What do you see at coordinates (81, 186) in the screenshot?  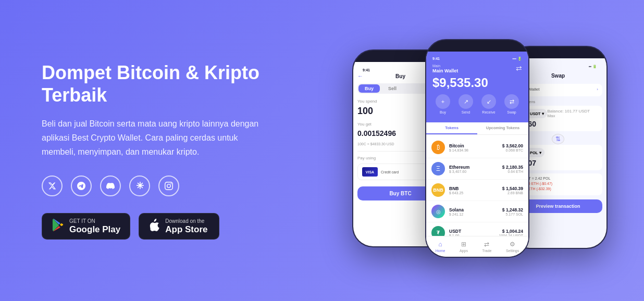 I see `telegram-icon` at bounding box center [81, 186].